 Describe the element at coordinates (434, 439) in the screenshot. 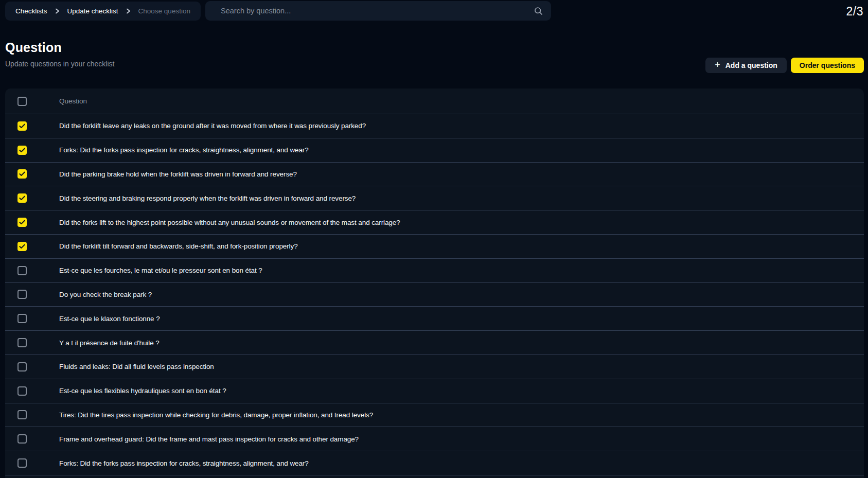

I see `table-row: Frame and overhead guard: Did the frame …` at that location.